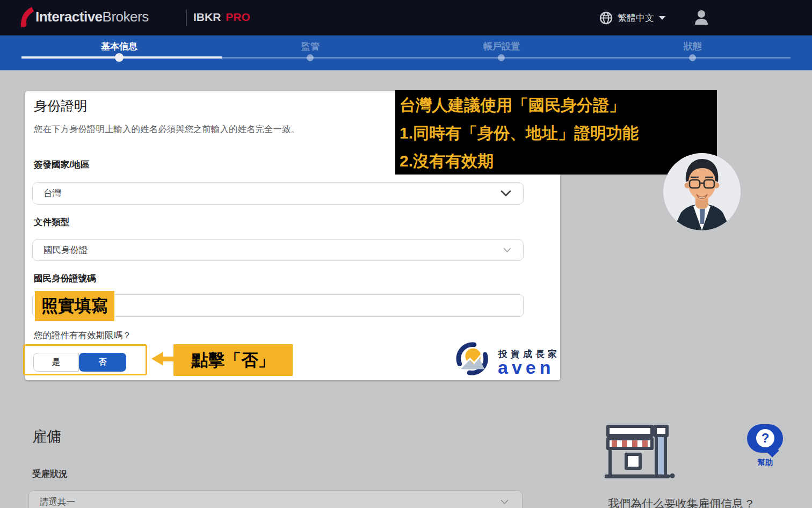 The width and height of the screenshot is (812, 508). What do you see at coordinates (119, 57) in the screenshot?
I see `progress-dot-active` at bounding box center [119, 57].